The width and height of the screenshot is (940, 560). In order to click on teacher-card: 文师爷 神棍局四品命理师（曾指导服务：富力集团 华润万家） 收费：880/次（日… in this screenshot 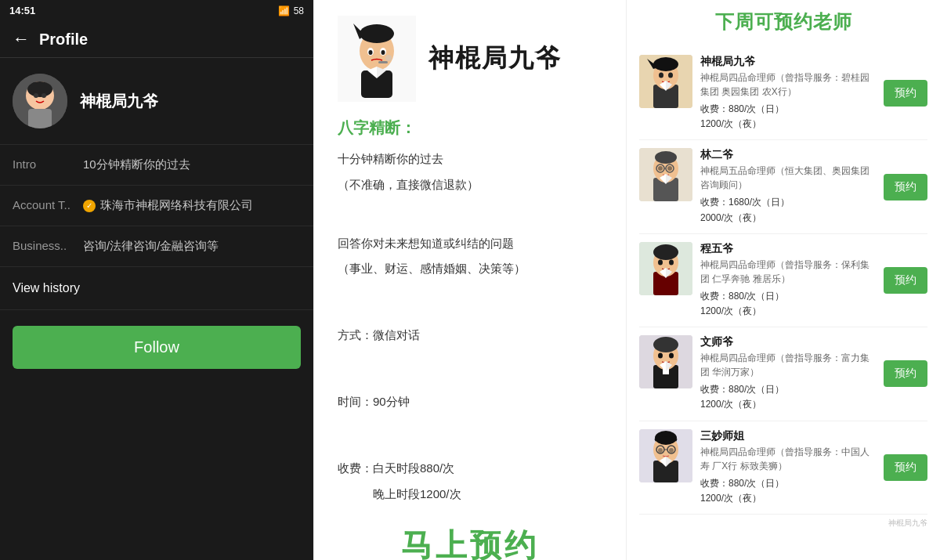, I will do `click(783, 374)`.